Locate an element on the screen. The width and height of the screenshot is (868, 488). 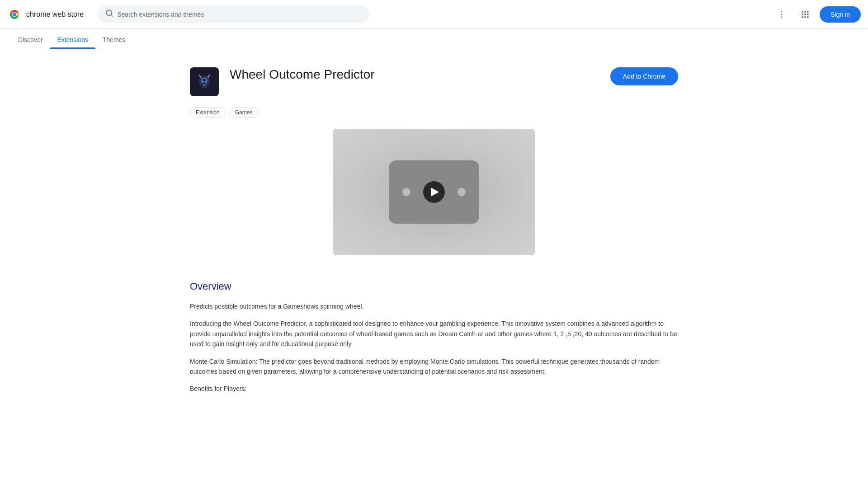
tag-games: Games is located at coordinates (244, 113).